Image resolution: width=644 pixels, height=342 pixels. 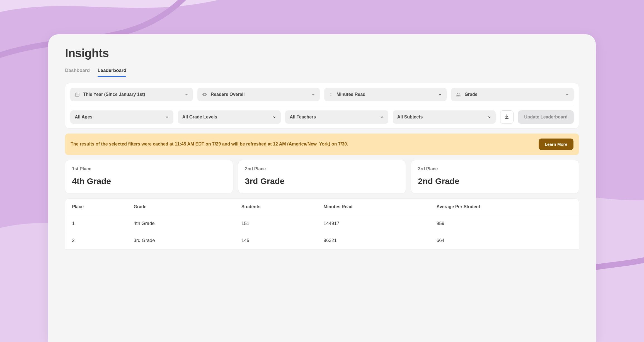 What do you see at coordinates (322, 177) in the screenshot?
I see `podium: 1st Place 4th Grade 2nd Place 3rd Grade …` at bounding box center [322, 177].